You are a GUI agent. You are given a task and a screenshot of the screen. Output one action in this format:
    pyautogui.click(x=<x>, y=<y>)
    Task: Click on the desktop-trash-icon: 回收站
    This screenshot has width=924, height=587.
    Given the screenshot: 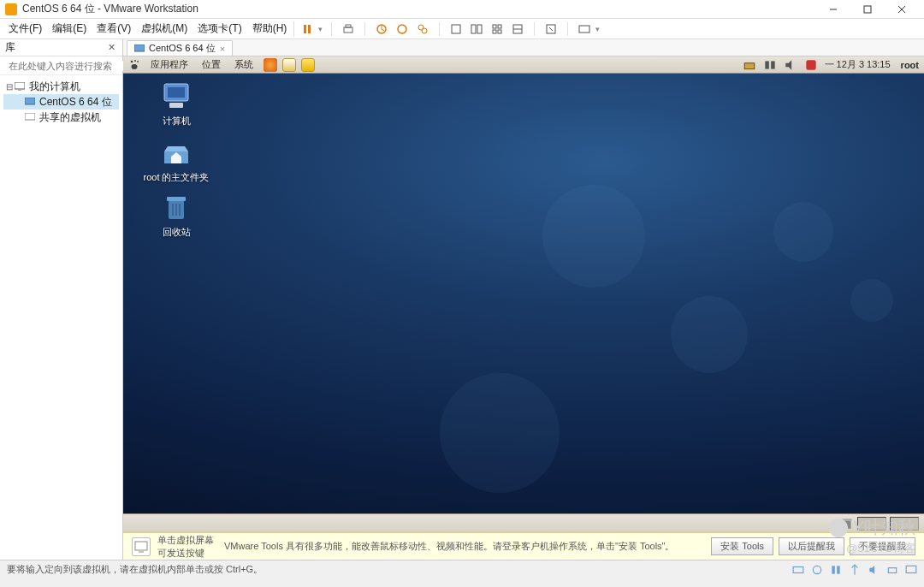 What is the action you would take?
    pyautogui.click(x=176, y=216)
    